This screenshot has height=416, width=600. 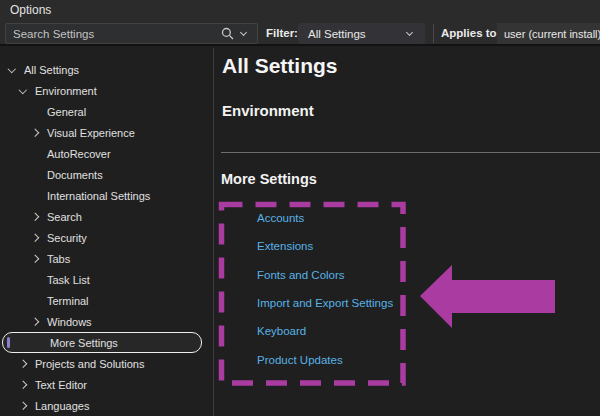 I want to click on filter-dropdown: All Settings, so click(x=362, y=34).